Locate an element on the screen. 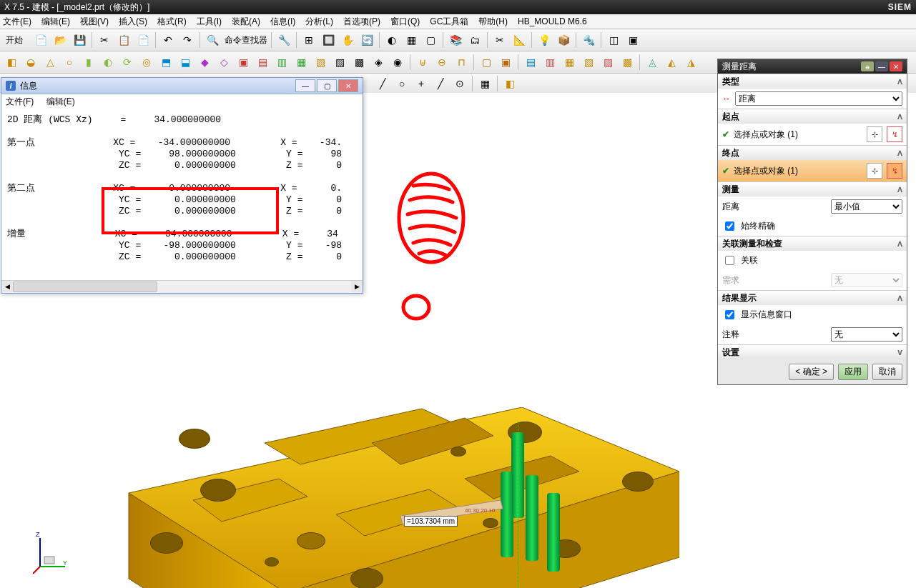 This screenshot has height=588, width=916. prim-cyl-icon: ◒ is located at coordinates (31, 62).